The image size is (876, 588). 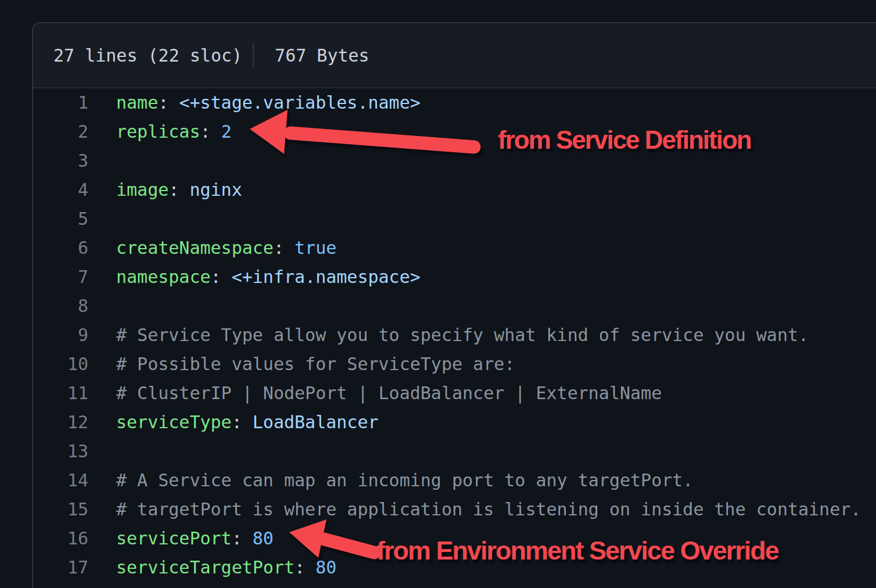 What do you see at coordinates (389, 393) in the screenshot?
I see `token-comment: # ClusterIP | NodePort | LoadBalancer | …` at bounding box center [389, 393].